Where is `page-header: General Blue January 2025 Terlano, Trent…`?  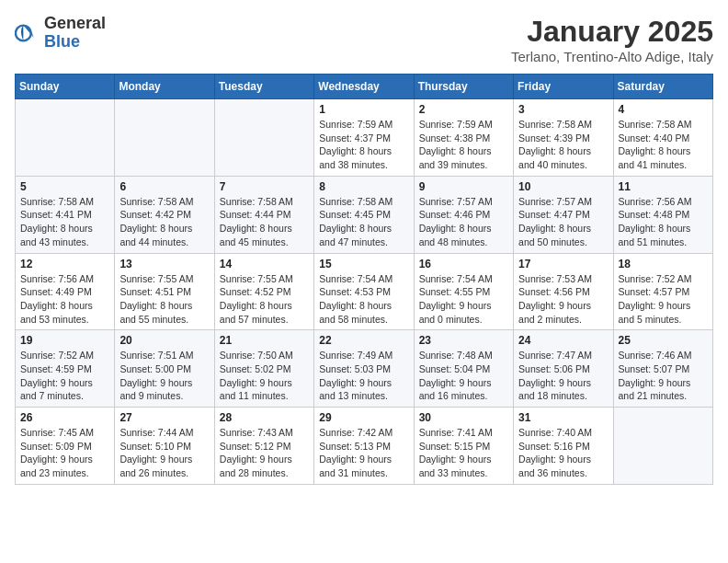
page-header: General Blue January 2025 Terlano, Trent… is located at coordinates (364, 40).